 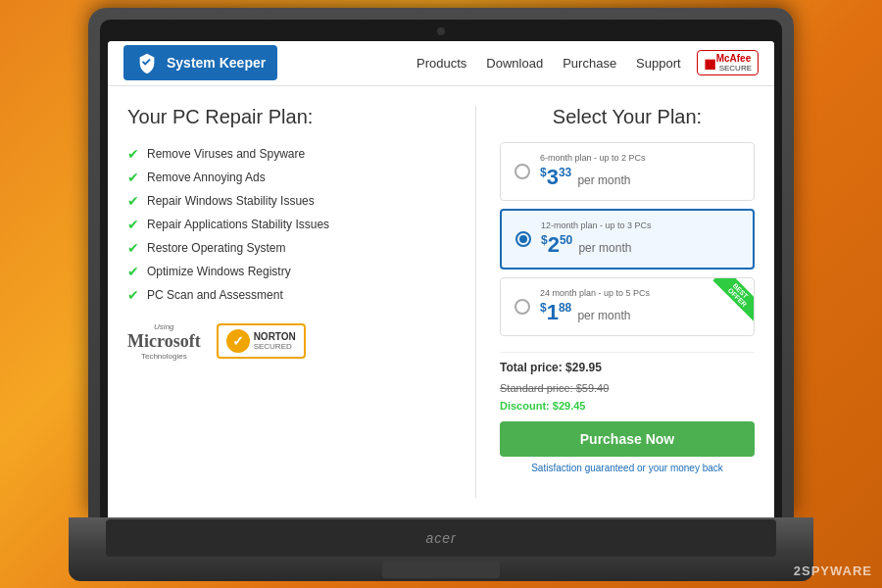 I want to click on plan-option-6month: 6-month plan - up to 2 PCs $333 per mont…, so click(x=627, y=172).